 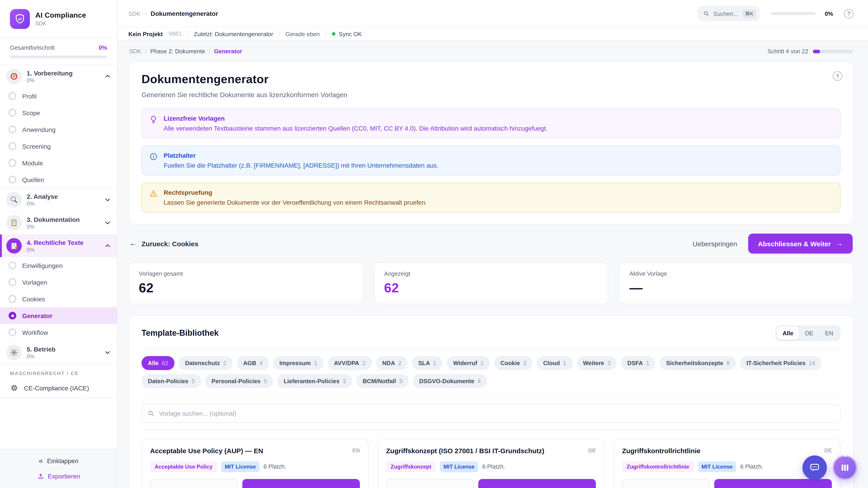 What do you see at coordinates (63, 220) in the screenshot?
I see `section-title: 3. Dokumentation` at bounding box center [63, 220].